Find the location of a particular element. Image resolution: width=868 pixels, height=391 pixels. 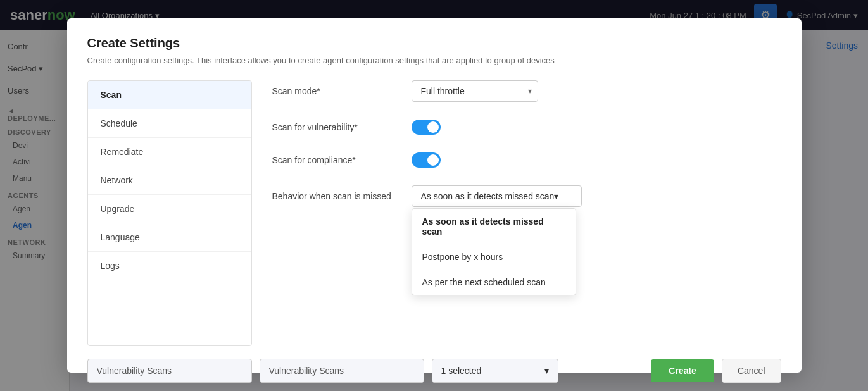

footer-right-select-wrap: 1 selected ▾ is located at coordinates (495, 371).